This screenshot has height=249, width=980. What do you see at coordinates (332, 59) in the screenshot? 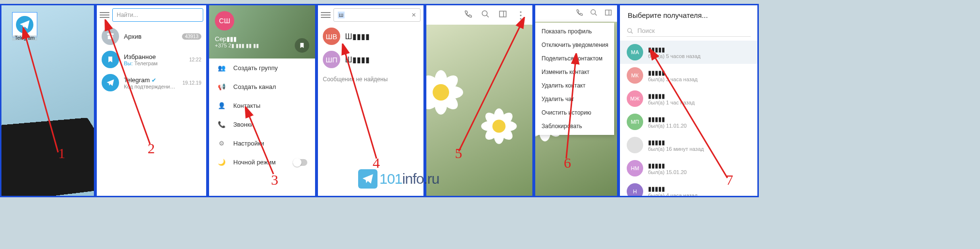
I see `result-avatar: ШП` at bounding box center [332, 59].